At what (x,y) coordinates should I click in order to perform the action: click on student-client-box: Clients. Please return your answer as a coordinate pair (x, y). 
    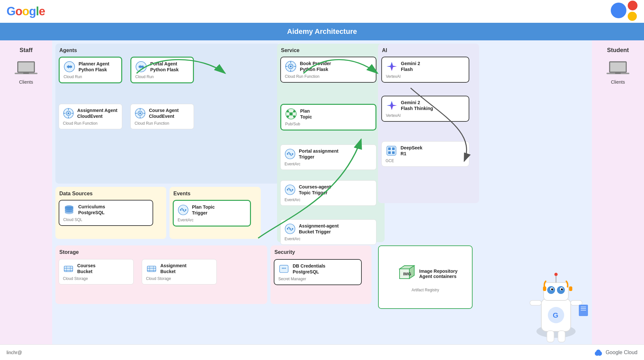
    Looking at the image, I should click on (618, 72).